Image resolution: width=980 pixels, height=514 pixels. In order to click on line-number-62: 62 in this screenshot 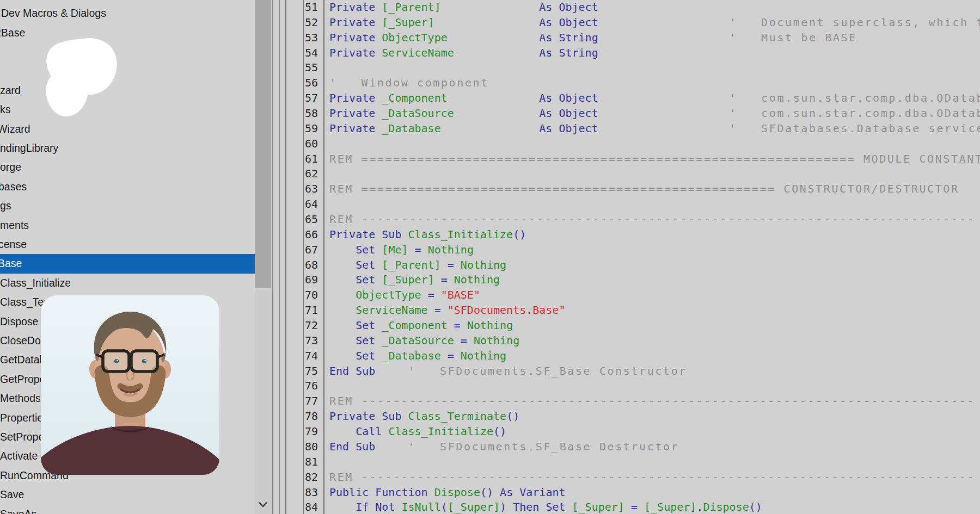, I will do `click(314, 174)`.